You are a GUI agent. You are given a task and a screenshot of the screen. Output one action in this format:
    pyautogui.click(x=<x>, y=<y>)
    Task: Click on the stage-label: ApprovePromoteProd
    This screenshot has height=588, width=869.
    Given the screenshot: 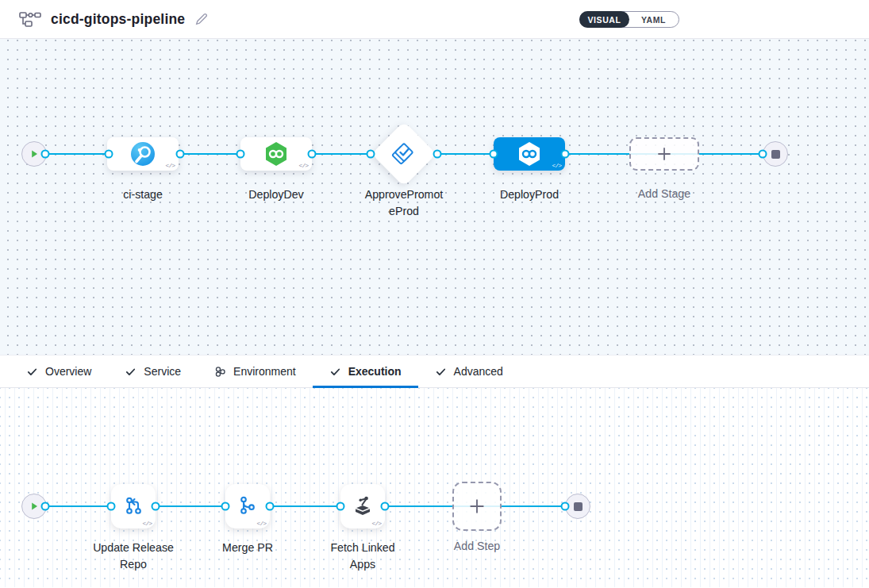 What is the action you would take?
    pyautogui.click(x=404, y=203)
    